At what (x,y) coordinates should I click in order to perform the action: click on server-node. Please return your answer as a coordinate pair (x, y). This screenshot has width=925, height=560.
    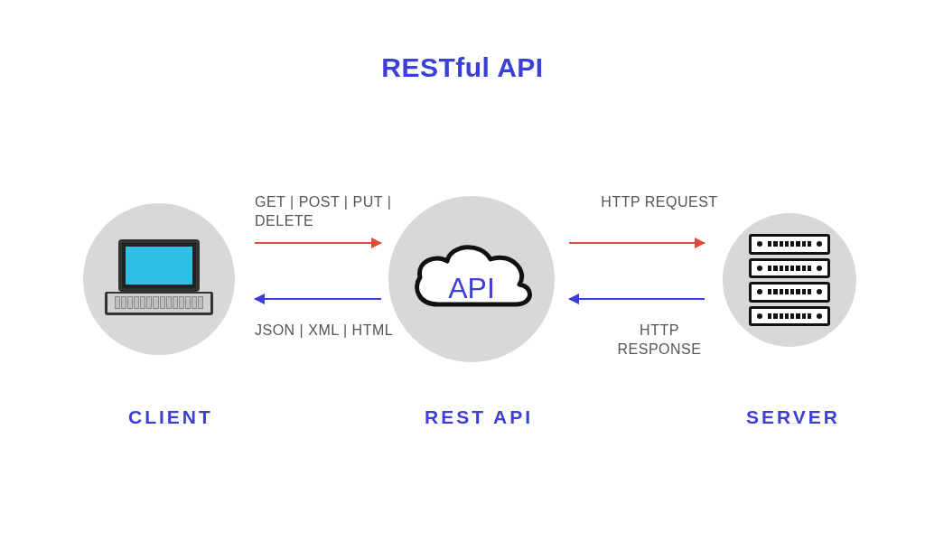
    Looking at the image, I should click on (790, 280).